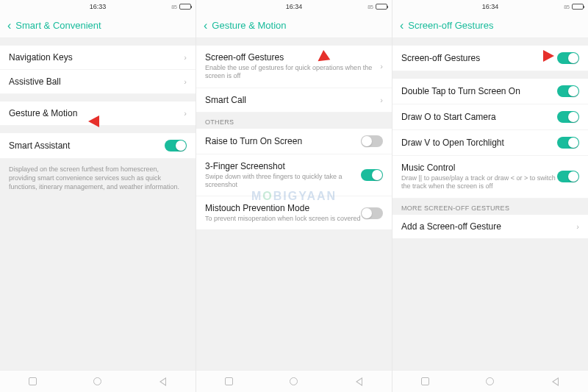 The image size is (588, 392). What do you see at coordinates (176, 146) in the screenshot?
I see `toggle-smart-assistant` at bounding box center [176, 146].